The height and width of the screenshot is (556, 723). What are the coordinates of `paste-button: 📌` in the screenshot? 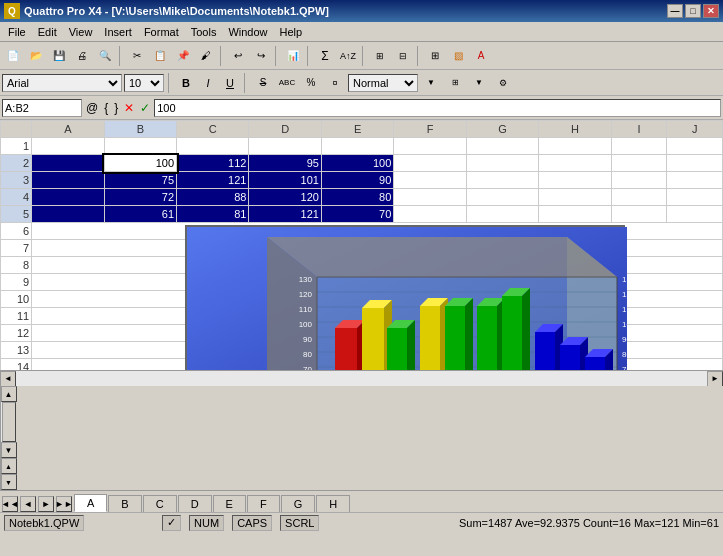 It's located at (183, 56).